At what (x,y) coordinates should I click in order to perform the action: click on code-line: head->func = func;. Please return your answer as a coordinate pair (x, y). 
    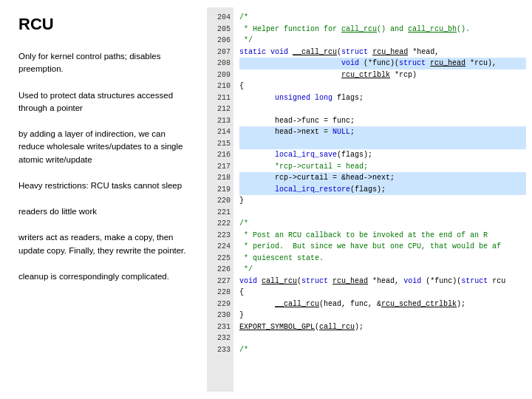
    Looking at the image, I should click on (383, 121).